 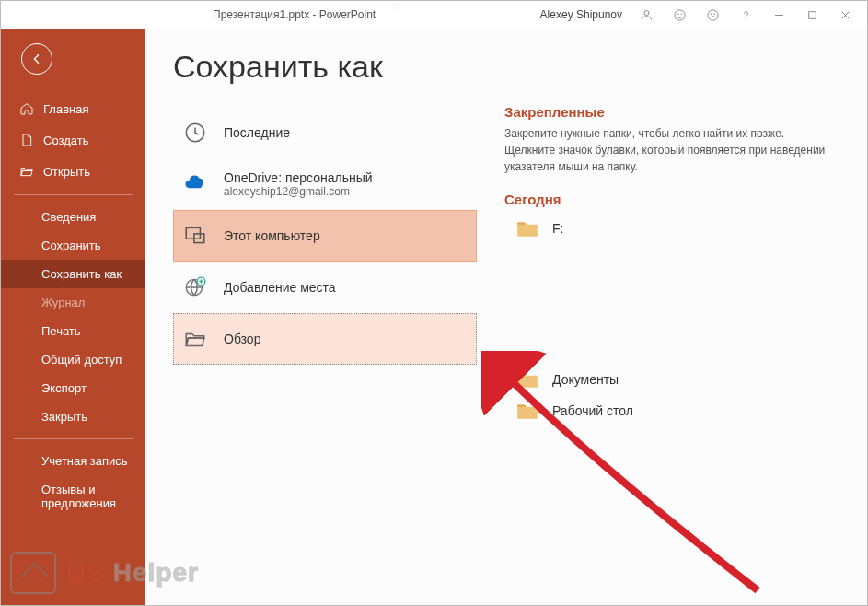 I want to click on folder-open-icon, so click(x=195, y=339).